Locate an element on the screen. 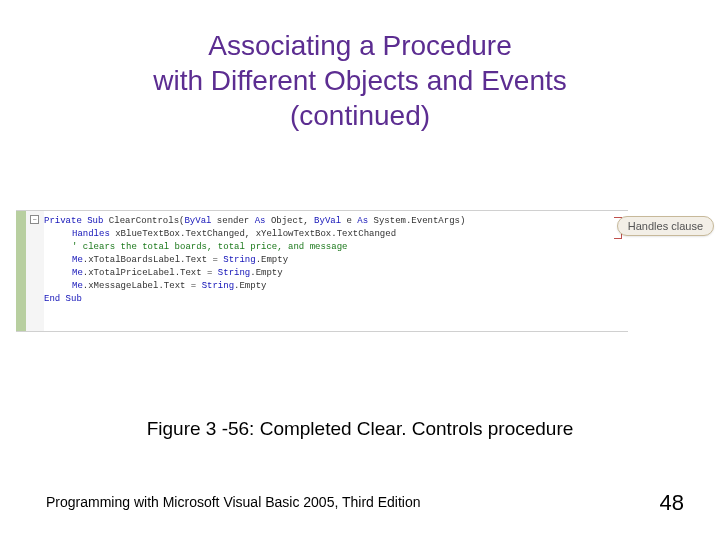  code-gutter is located at coordinates (21, 271).